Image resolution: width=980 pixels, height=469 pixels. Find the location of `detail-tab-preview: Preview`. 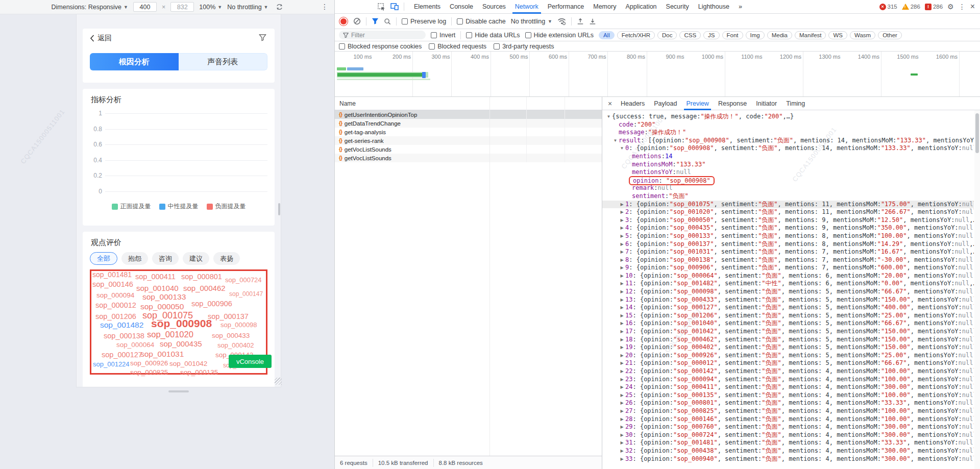

detail-tab-preview: Preview is located at coordinates (697, 104).